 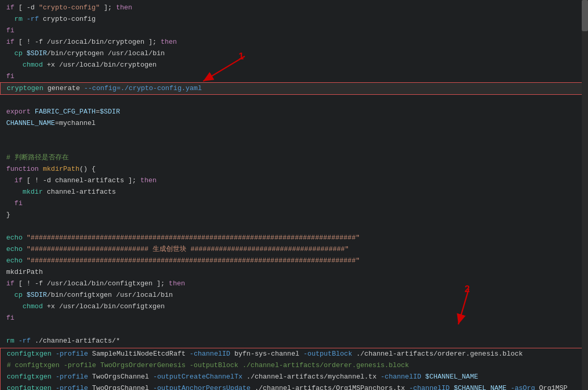 I want to click on line-23: echo "##################################…, so click(x=294, y=261).